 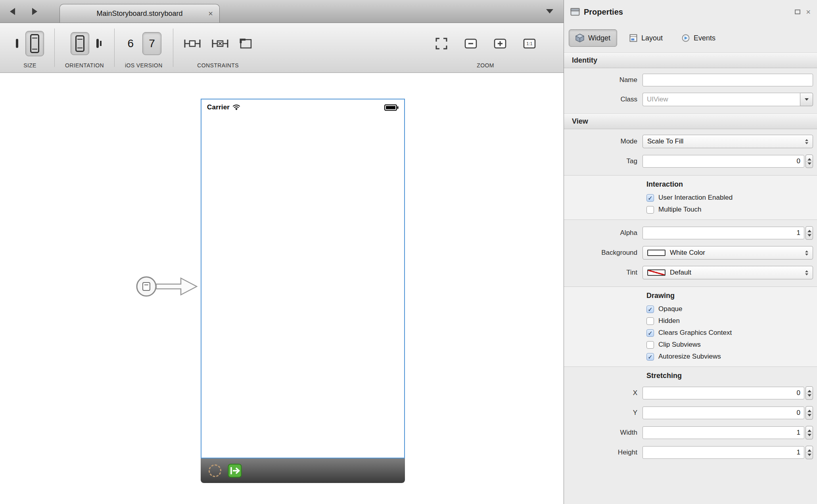 What do you see at coordinates (17, 44) in the screenshot?
I see `iphone-35-icon` at bounding box center [17, 44].